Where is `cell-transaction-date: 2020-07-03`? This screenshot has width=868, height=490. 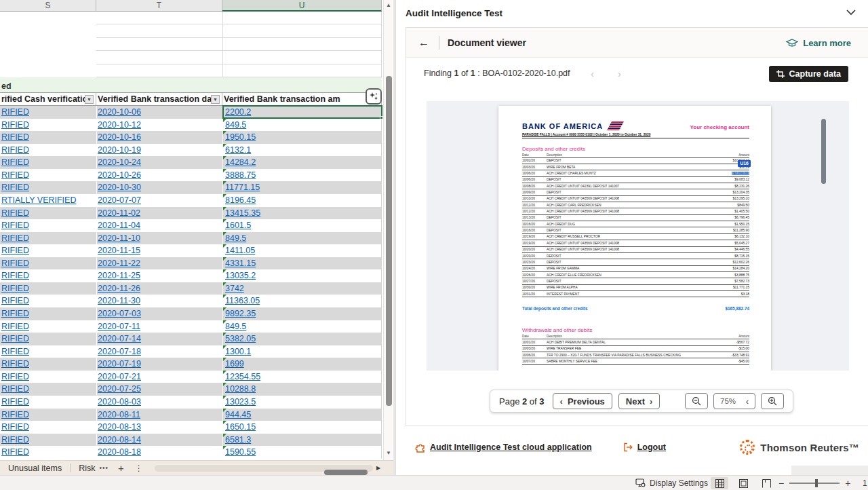 cell-transaction-date: 2020-07-03 is located at coordinates (159, 314).